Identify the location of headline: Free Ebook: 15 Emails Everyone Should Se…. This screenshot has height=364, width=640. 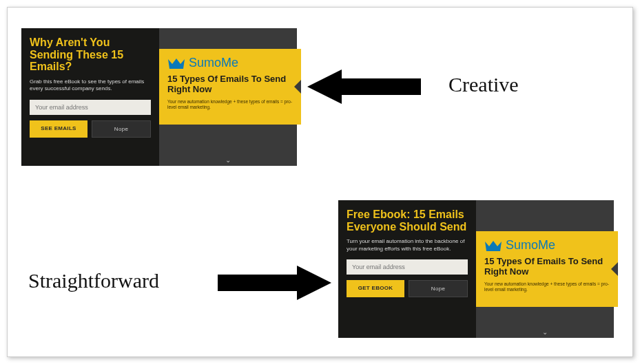
(407, 220).